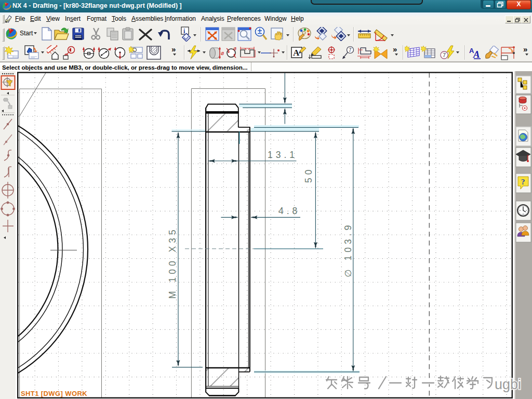 Image resolution: width=532 pixels, height=399 pixels. What do you see at coordinates (348, 250) in the screenshot?
I see `svg-text: ∅ 103.9` at bounding box center [348, 250].